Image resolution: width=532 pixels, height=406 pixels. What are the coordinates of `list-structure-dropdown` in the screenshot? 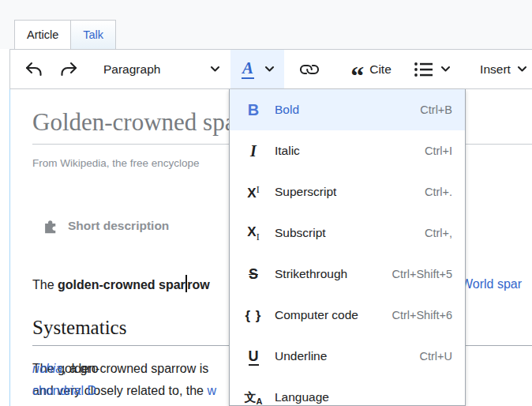 It's located at (432, 70).